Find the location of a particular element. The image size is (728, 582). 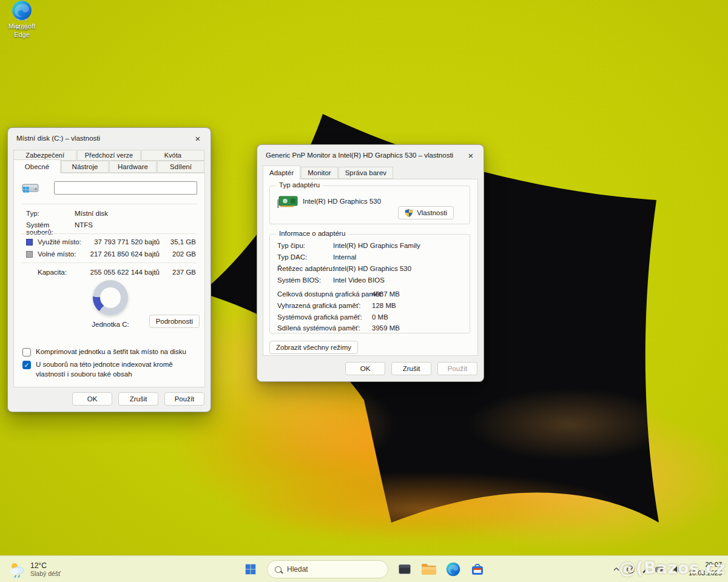

edge-taskbar-button is located at coordinates (453, 569).